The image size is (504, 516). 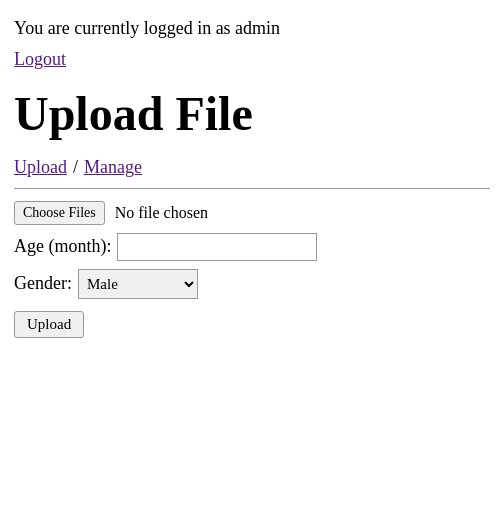 What do you see at coordinates (217, 247) in the screenshot?
I see `age-input` at bounding box center [217, 247].